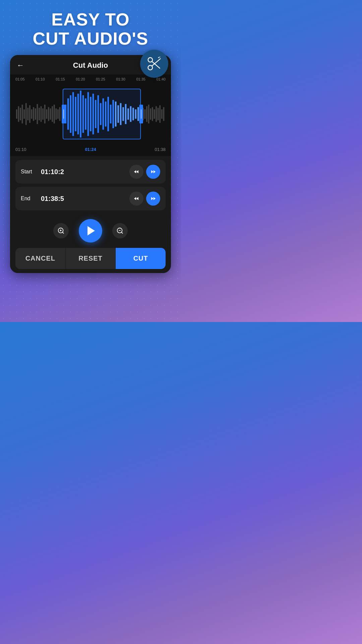 The height and width of the screenshot is (644, 362). What do you see at coordinates (154, 64) in the screenshot?
I see `scissors-icon` at bounding box center [154, 64].